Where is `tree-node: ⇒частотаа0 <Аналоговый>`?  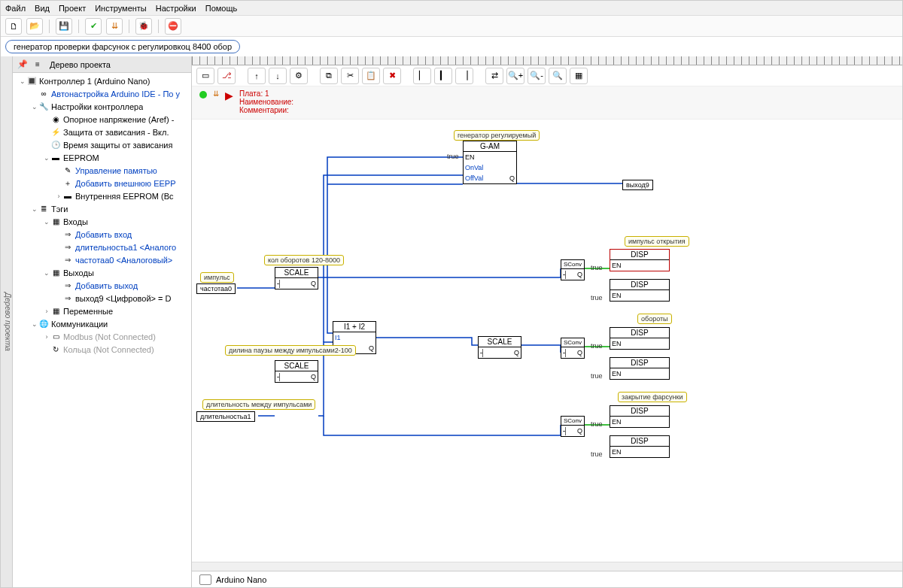 tree-node: ⇒частотаа0 <Аналоговый> is located at coordinates (102, 260).